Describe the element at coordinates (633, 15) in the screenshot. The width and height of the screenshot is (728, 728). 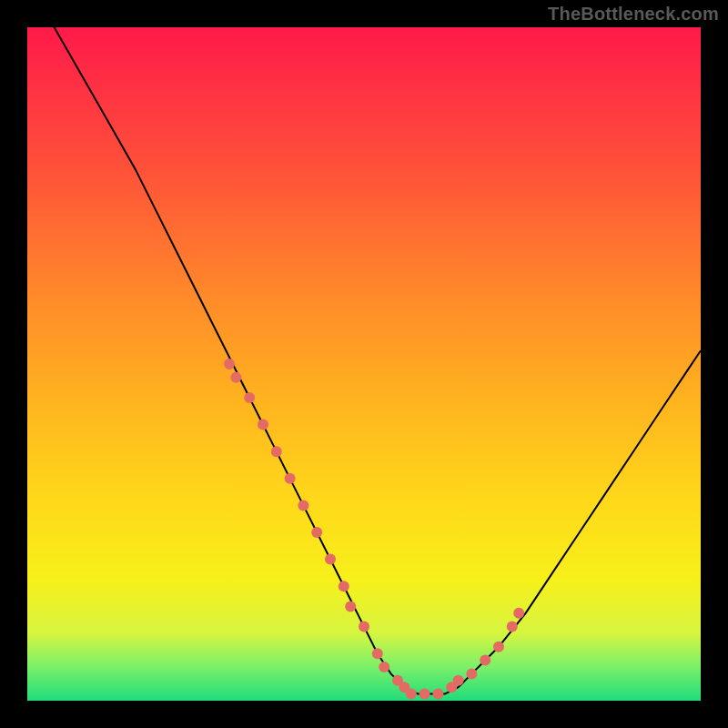
I see `watermark-text: TheBottleneck.com` at that location.